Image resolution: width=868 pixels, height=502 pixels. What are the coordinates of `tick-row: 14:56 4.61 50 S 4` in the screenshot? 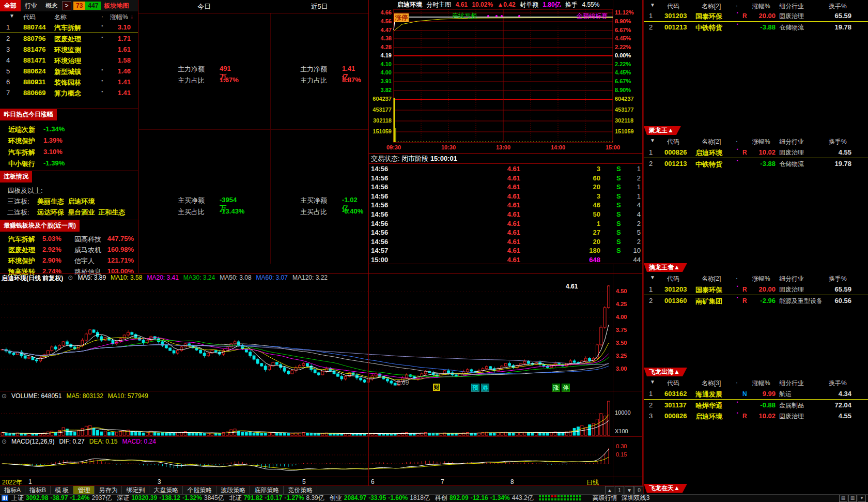 It's located at (506, 215).